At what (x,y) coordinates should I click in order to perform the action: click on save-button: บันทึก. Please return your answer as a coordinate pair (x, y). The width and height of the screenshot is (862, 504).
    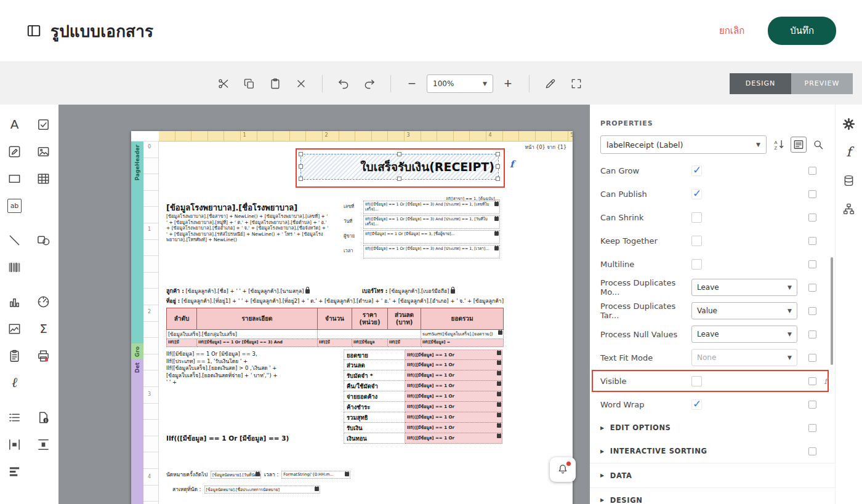
    Looking at the image, I should click on (802, 31).